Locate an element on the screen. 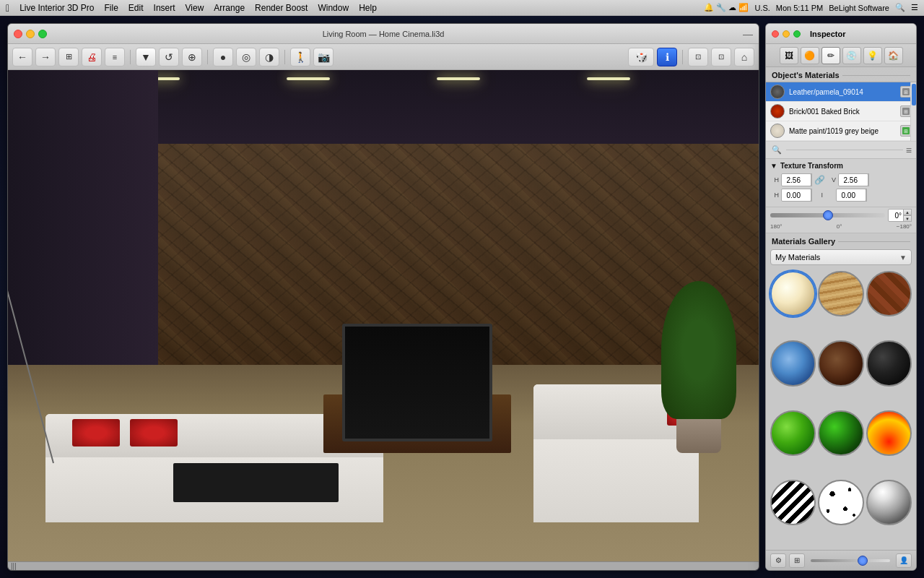 The image size is (924, 578). move-tool: ⊕ is located at coordinates (192, 57).